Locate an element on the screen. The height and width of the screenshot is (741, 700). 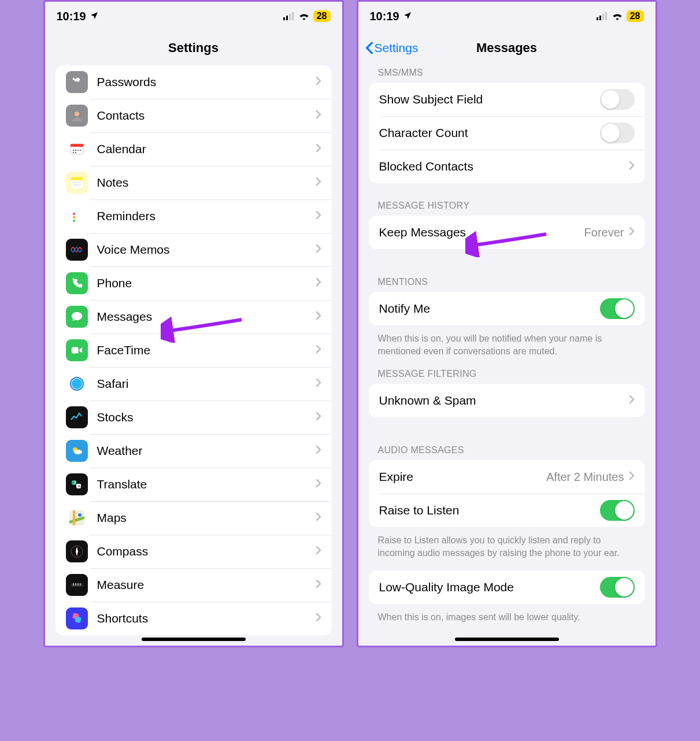
settings-row-translate: 文ATranslate is located at coordinates (194, 484).